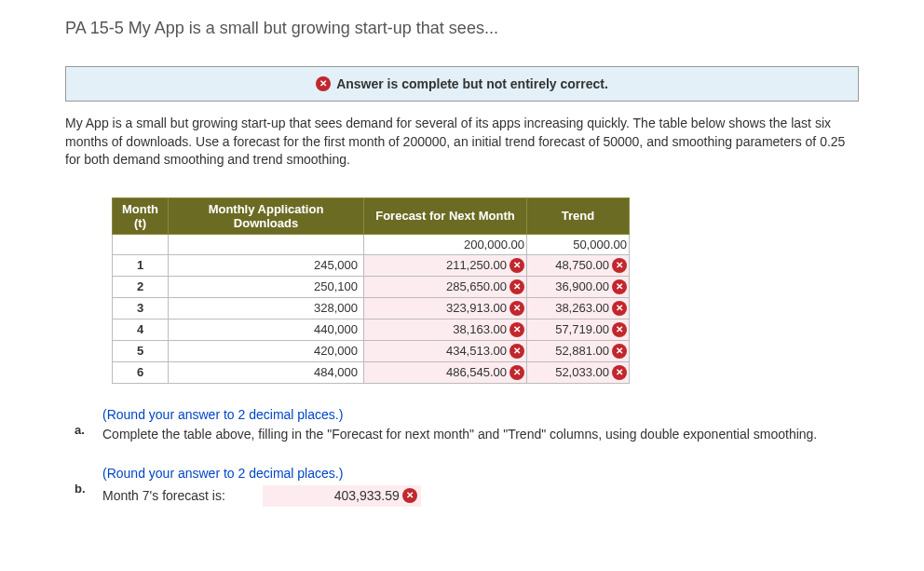 The image size is (924, 571). Describe the element at coordinates (266, 373) in the screenshot. I see `cell-downloads: 484,000` at that location.